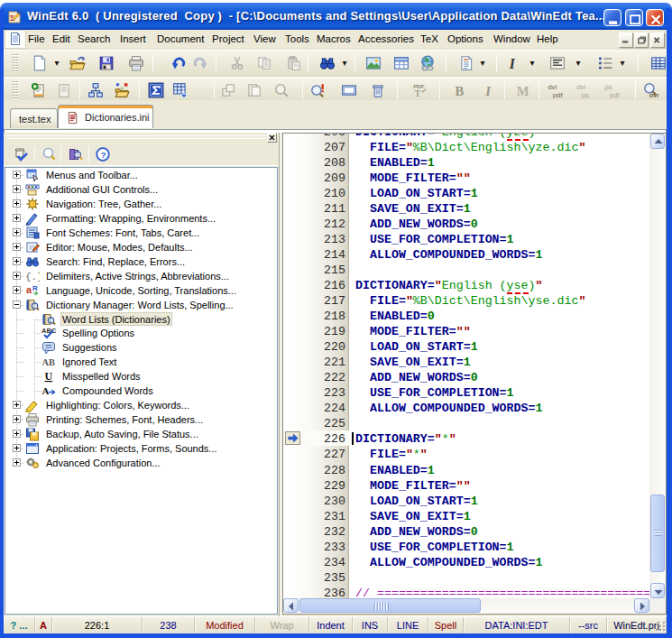  What do you see at coordinates (49, 363) in the screenshot?
I see `svg-text: AB` at bounding box center [49, 363].